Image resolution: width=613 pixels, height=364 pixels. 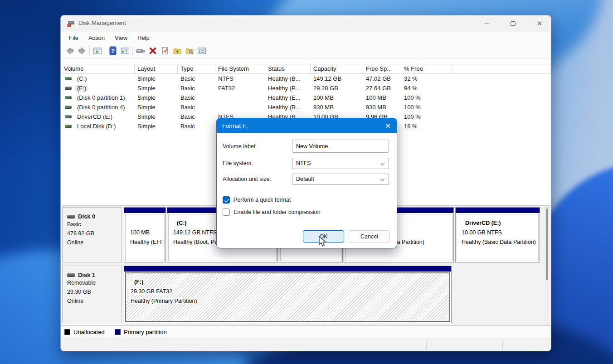 I want to click on status-divider, so click(x=502, y=345).